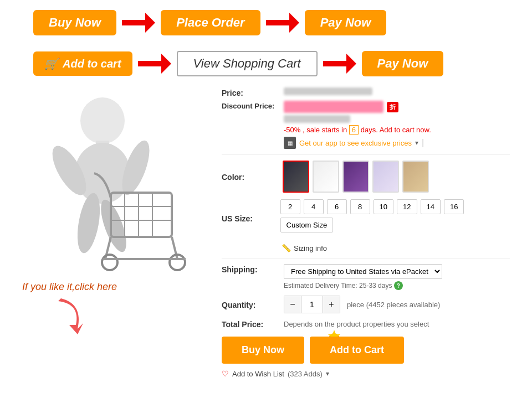  I want to click on shipping-value: Free Shipping to United States via ePack…, so click(363, 277).